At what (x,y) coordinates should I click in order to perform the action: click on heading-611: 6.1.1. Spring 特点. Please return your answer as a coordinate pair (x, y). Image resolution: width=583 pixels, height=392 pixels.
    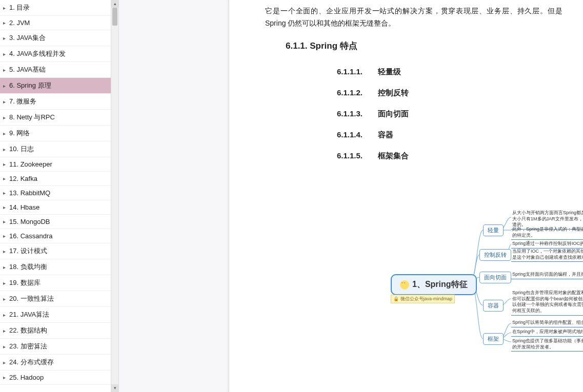
    Looking at the image, I should click on (424, 46).